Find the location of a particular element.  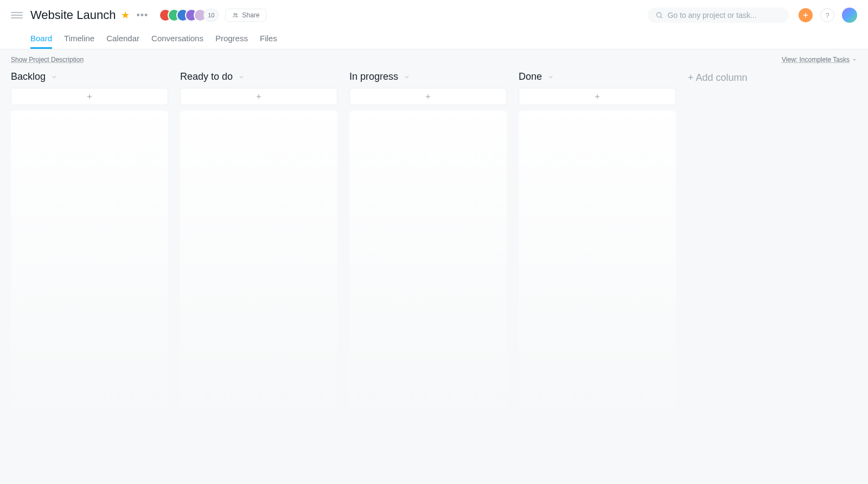

user-avatar is located at coordinates (850, 15).